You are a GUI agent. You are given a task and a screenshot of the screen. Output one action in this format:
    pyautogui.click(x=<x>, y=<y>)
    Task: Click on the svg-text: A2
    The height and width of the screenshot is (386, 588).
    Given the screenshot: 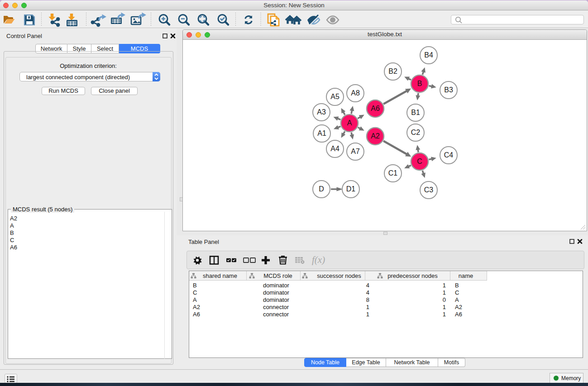 What is the action you would take?
    pyautogui.click(x=375, y=136)
    